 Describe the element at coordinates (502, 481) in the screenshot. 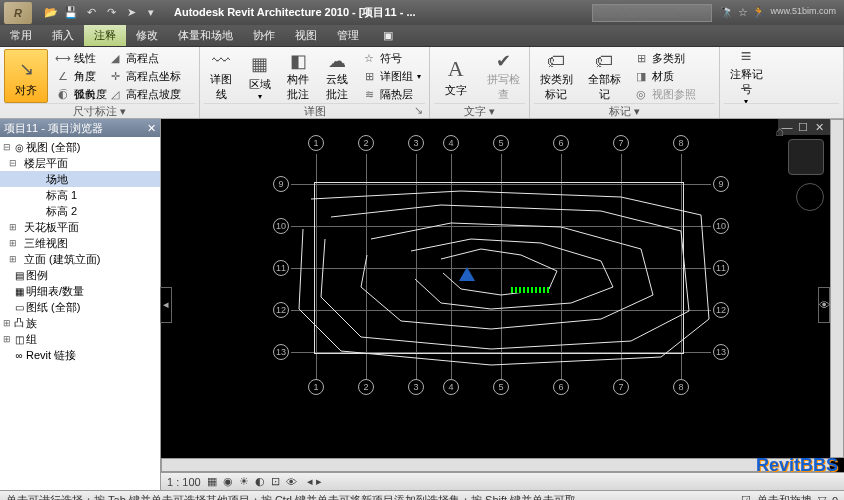

I see `view-control-bar: 1 : 100 ▦ ◉ ☀ ◐ ⊡ 👁 ◂ ▸` at that location.